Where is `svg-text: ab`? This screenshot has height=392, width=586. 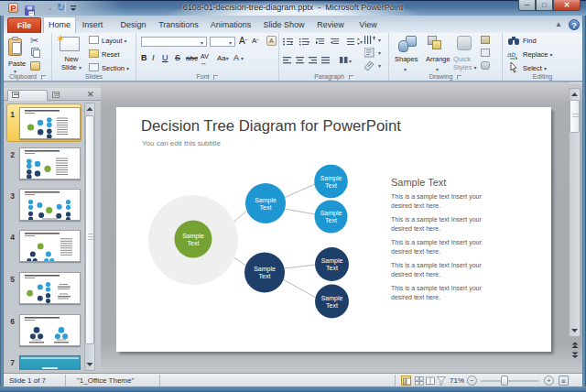 svg-text: ab is located at coordinates (511, 55).